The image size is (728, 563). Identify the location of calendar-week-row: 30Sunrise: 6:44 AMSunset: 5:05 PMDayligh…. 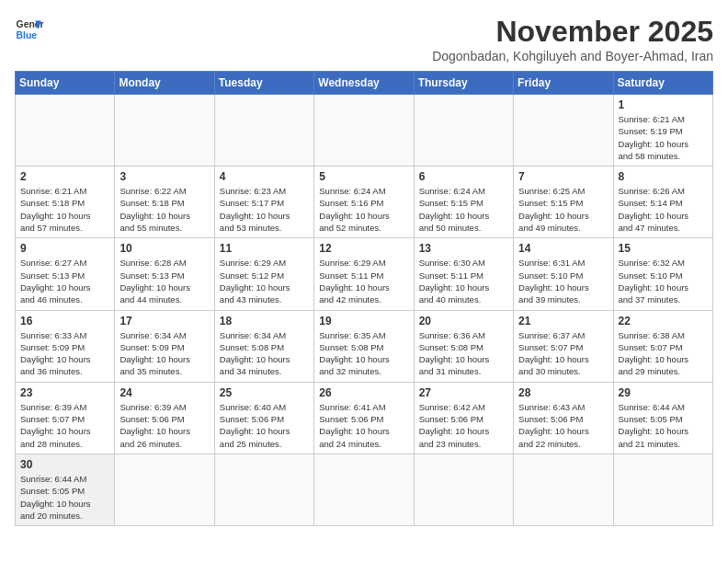
(364, 489).